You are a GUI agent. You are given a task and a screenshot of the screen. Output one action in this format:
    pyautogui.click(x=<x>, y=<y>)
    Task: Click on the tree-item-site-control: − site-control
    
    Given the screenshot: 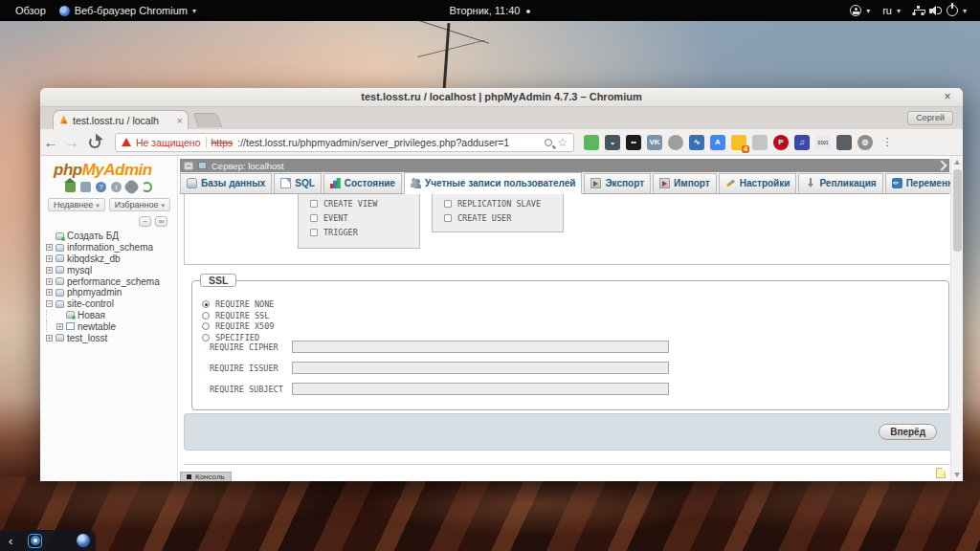 What is the action you would take?
    pyautogui.click(x=111, y=304)
    